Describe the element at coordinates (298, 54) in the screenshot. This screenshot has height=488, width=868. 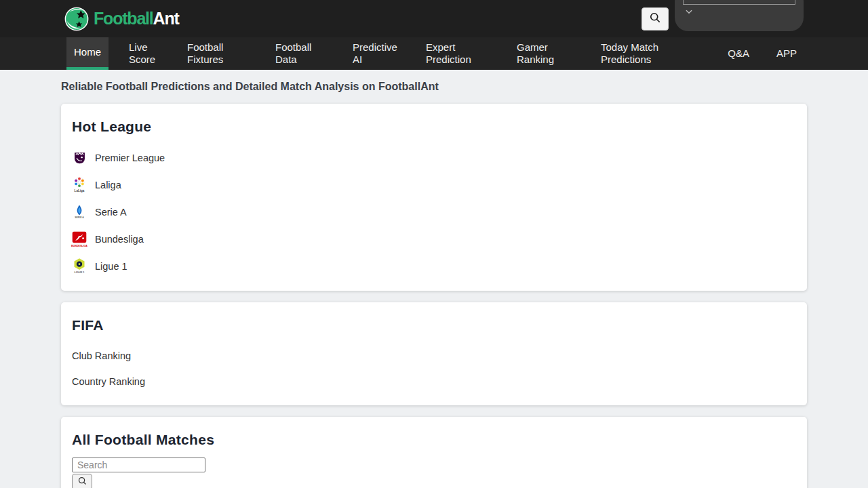
I see `nav-item-football-data: Football Data` at that location.